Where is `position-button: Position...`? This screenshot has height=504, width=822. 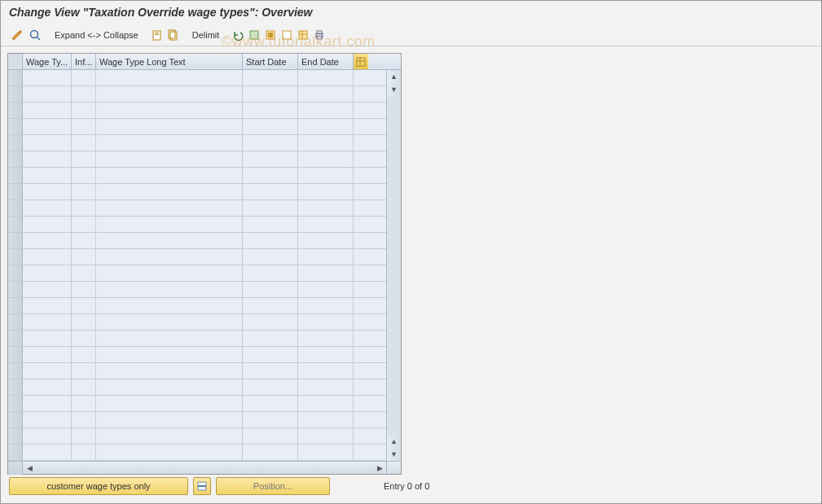
position-button: Position... is located at coordinates (273, 486).